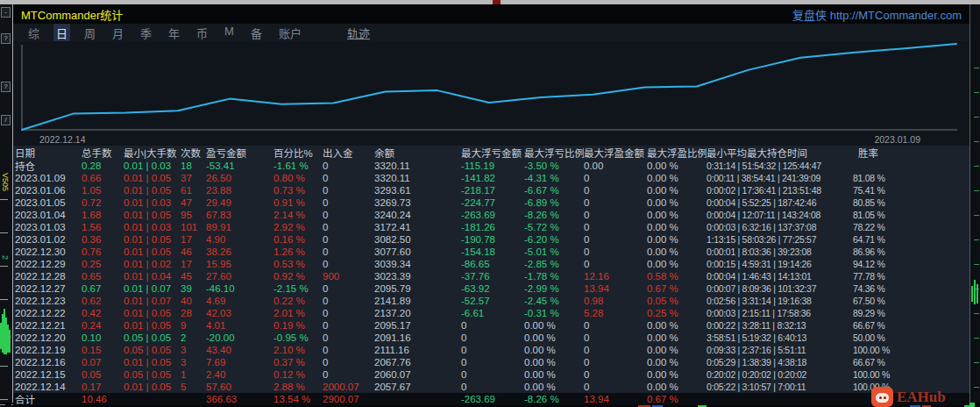 Image resolution: width=980 pixels, height=407 pixels. Describe the element at coordinates (780, 350) in the screenshot. I see `cell: 0:09:33 | 2:37:16 | 5:51:11` at that location.